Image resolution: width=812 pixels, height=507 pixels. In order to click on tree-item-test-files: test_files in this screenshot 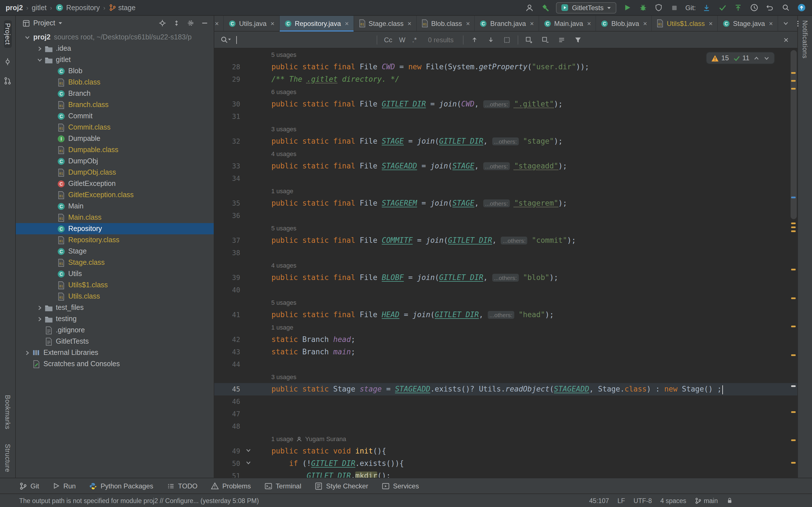, I will do `click(115, 307)`.